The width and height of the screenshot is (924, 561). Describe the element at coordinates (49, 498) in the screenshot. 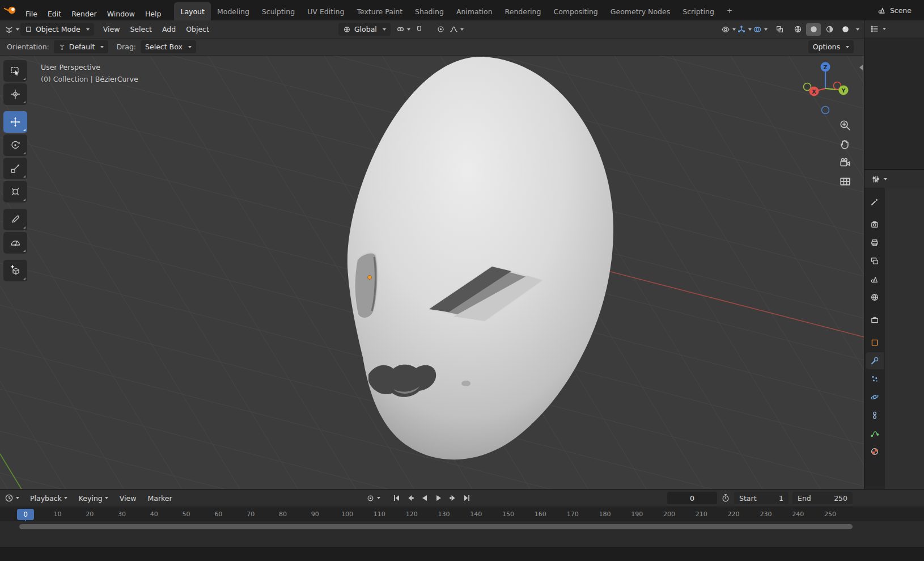

I see `timeline-menu-item: Playback` at that location.